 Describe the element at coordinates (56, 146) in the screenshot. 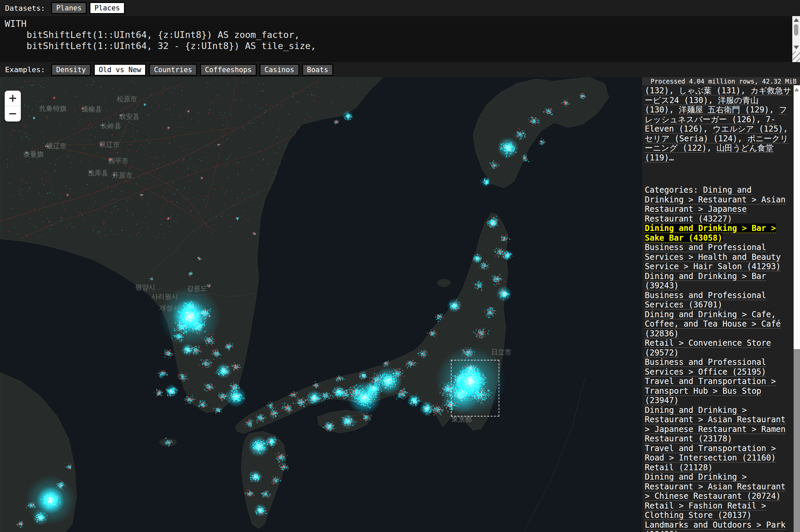

I see `map-place-label: 通辽市` at that location.